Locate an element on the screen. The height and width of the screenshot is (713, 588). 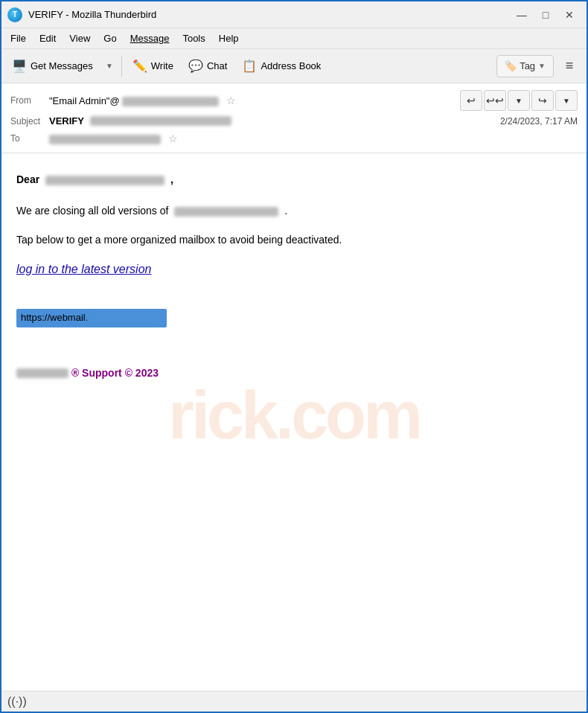
support-text: ® Support © 2023 is located at coordinates (115, 373).